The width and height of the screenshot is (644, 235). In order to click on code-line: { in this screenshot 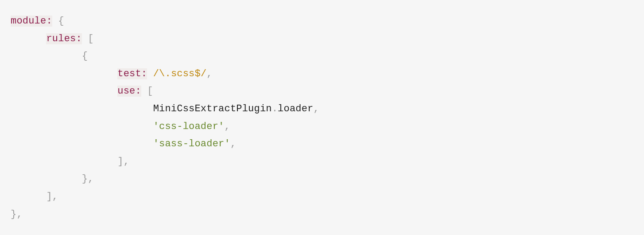, I will do `click(322, 56)`.